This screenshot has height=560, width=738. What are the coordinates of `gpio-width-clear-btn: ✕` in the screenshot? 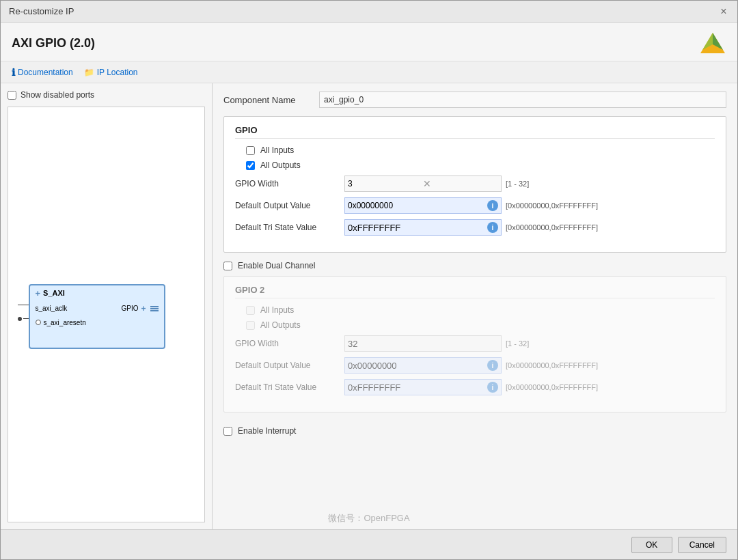 It's located at (461, 184).